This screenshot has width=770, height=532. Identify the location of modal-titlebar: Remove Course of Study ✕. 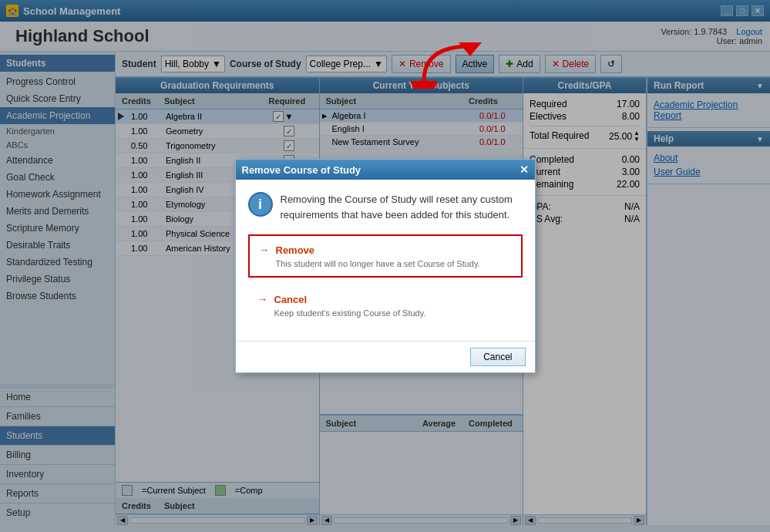
(385, 170).